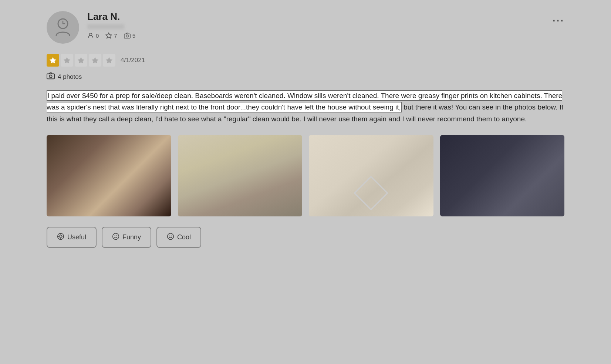  I want to click on photos-count: 5, so click(134, 36).